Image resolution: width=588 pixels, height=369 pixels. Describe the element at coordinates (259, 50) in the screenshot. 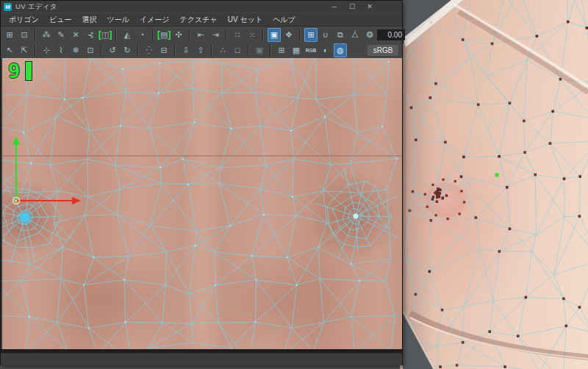

I see `image-range-icon: ▣` at that location.